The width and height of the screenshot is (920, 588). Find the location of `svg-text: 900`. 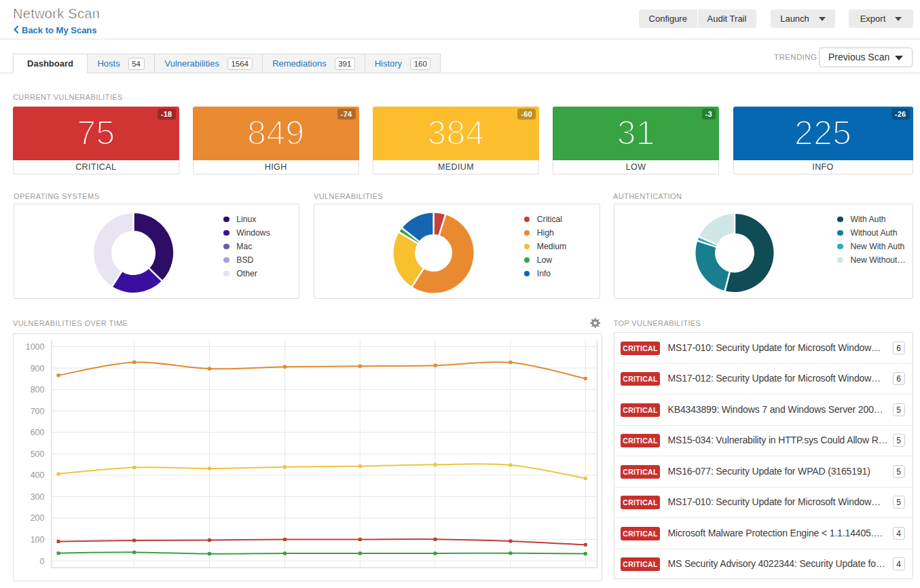

svg-text: 900 is located at coordinates (38, 369).